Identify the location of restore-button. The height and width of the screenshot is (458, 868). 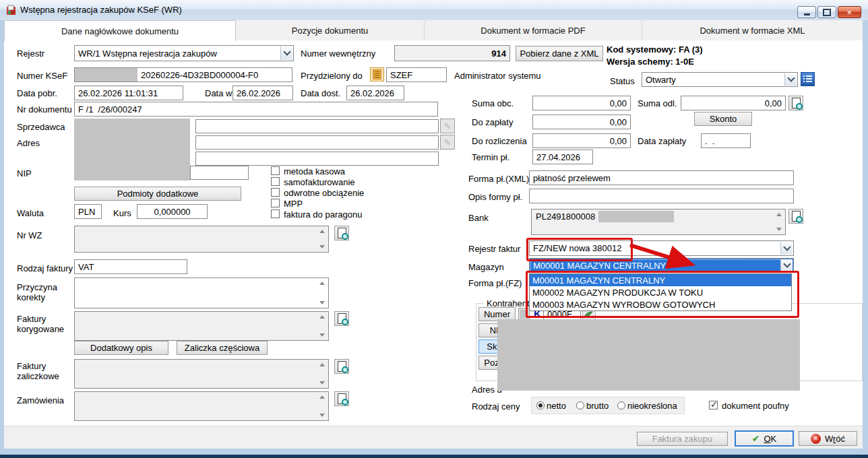
(827, 12).